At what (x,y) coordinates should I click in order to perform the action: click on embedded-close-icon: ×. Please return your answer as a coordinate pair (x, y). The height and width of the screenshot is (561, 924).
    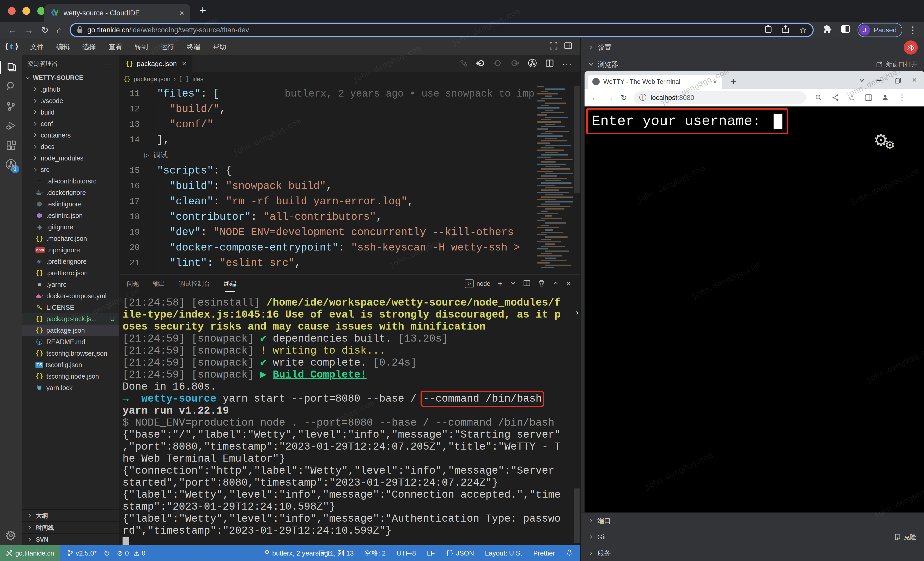
    Looking at the image, I should click on (914, 80).